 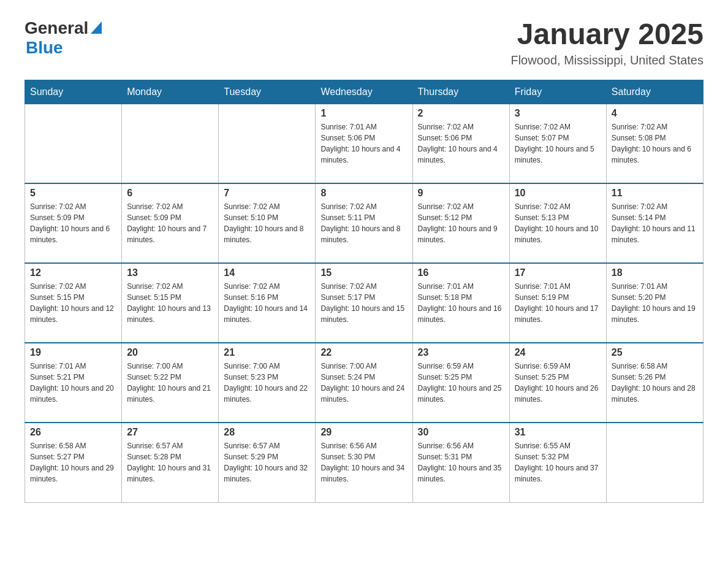 What do you see at coordinates (364, 462) in the screenshot?
I see `calendar-week-row: 26Sunrise: 6:58 AM Sunset: 5:27 PM Dayli…` at bounding box center [364, 462].